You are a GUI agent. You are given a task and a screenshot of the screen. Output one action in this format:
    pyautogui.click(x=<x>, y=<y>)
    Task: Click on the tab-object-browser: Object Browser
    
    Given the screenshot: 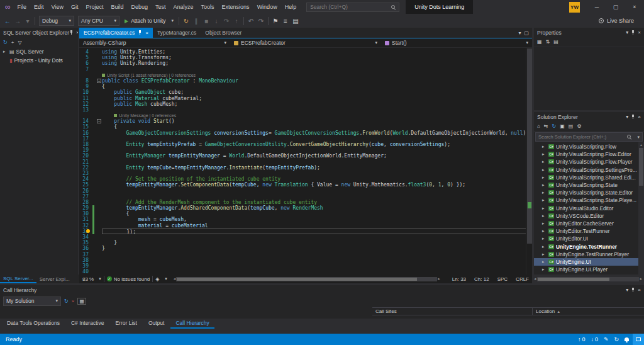 What is the action you would take?
    pyautogui.click(x=223, y=33)
    